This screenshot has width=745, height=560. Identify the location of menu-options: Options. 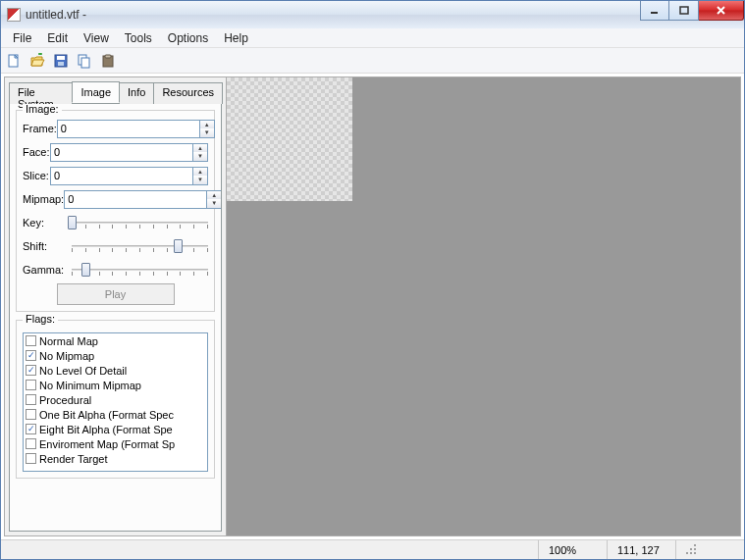
(188, 38).